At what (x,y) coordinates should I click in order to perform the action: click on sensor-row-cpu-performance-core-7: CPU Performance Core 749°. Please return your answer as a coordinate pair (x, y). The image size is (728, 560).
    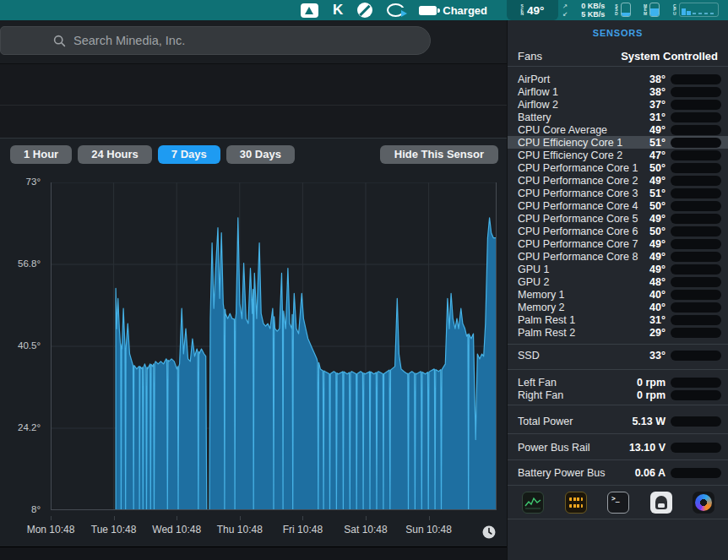
    Looking at the image, I should click on (618, 243).